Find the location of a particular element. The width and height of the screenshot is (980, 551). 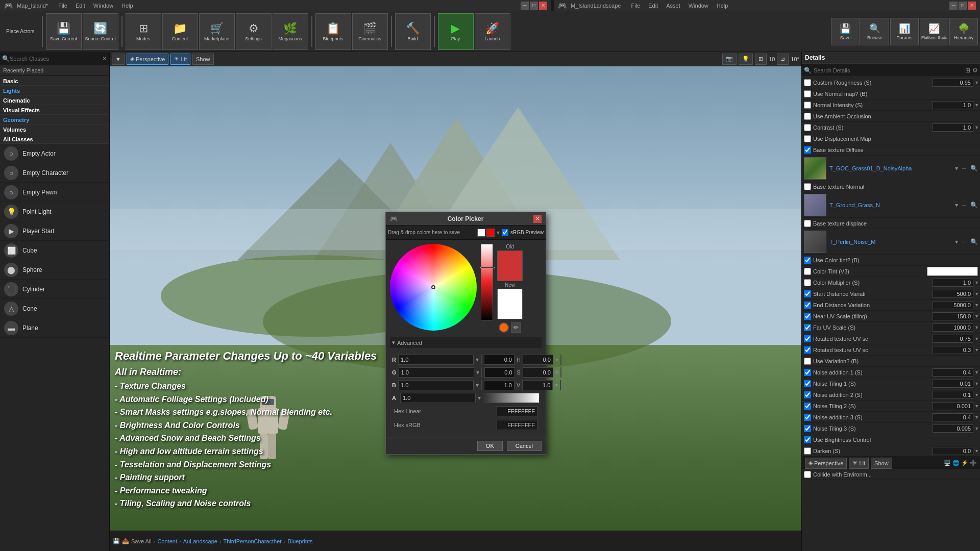

cp-channel-g-bar is located at coordinates (482, 372).